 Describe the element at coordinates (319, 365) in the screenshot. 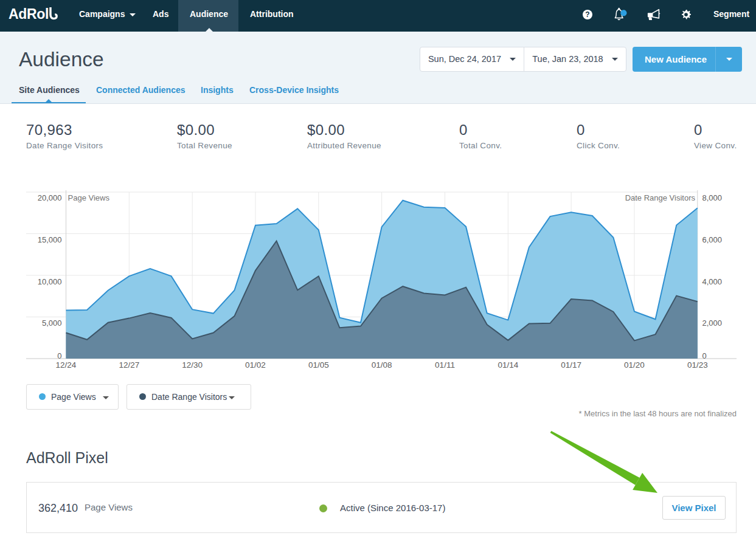

I see `svg-text: 01/05` at that location.